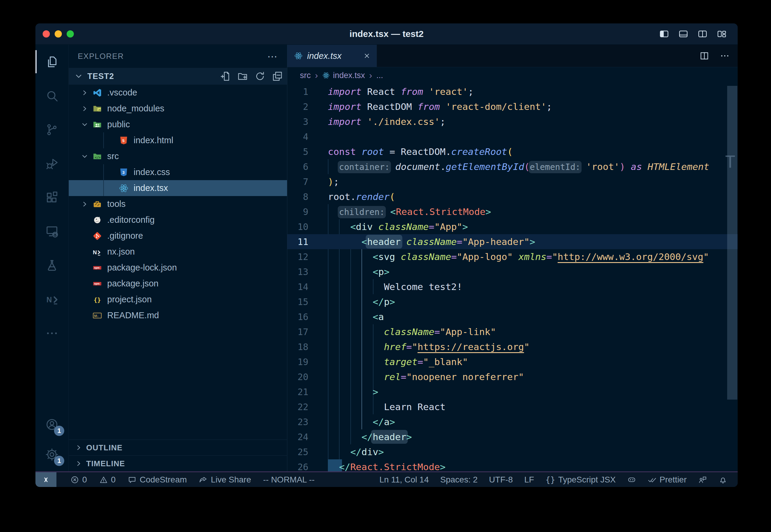 This screenshot has width=771, height=532. I want to click on status-prettier: Prettier, so click(667, 480).